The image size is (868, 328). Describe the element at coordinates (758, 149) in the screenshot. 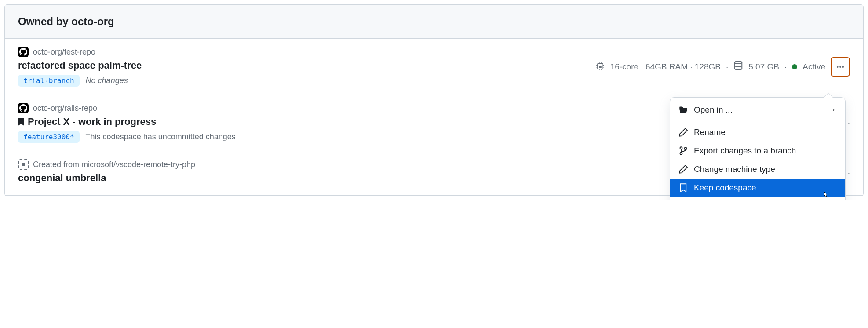

I see `codespace-actions-menu: Open in ... → Rename Export changes to a…` at that location.